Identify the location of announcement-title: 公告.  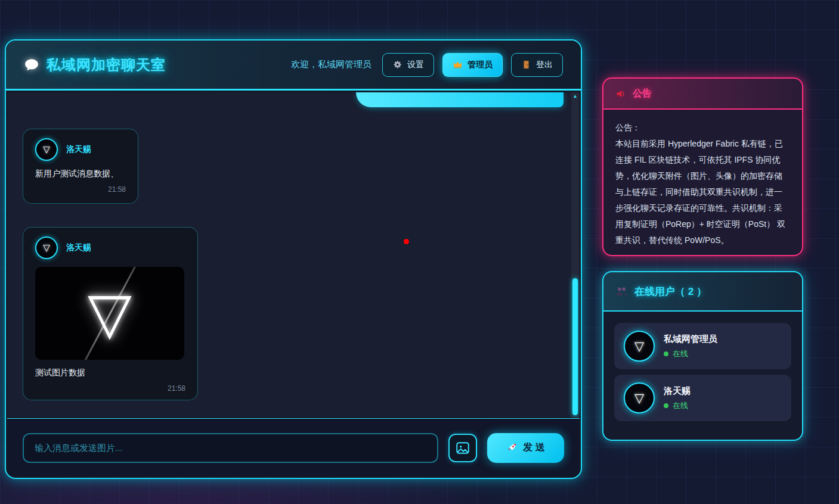
(642, 94).